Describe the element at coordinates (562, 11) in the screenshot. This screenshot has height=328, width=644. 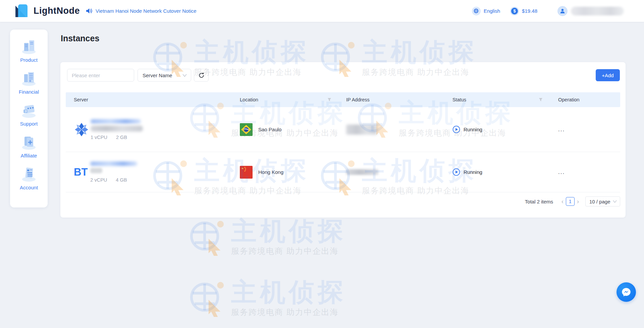
I see `user-avatar-icon` at that location.